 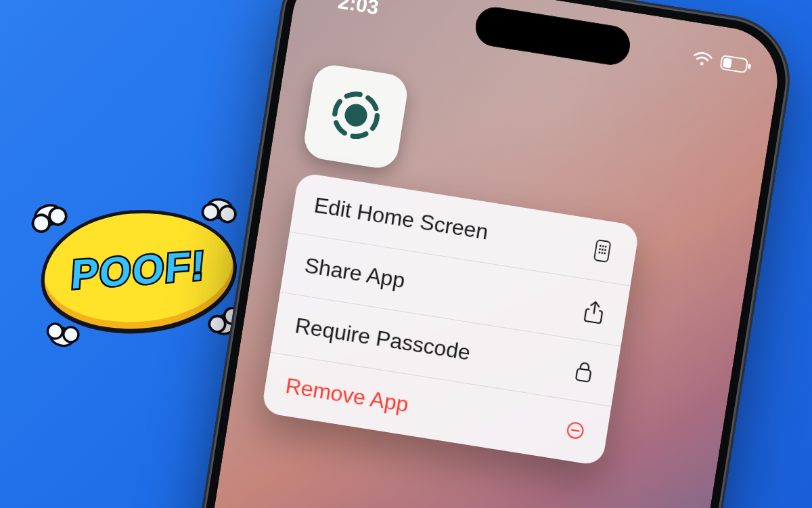 What do you see at coordinates (736, 65) in the screenshot?
I see `battery-icon` at bounding box center [736, 65].